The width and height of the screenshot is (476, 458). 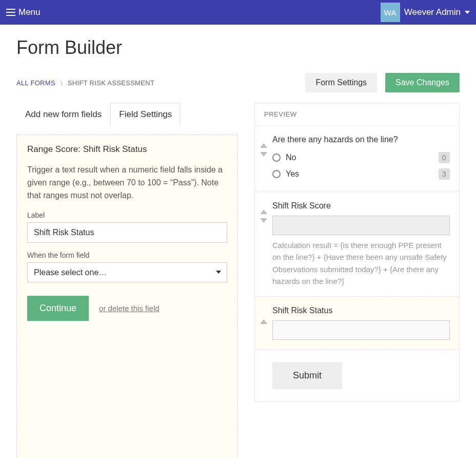 What do you see at coordinates (361, 140) in the screenshot?
I see `question-label: Are there any hazards on the line?` at bounding box center [361, 140].